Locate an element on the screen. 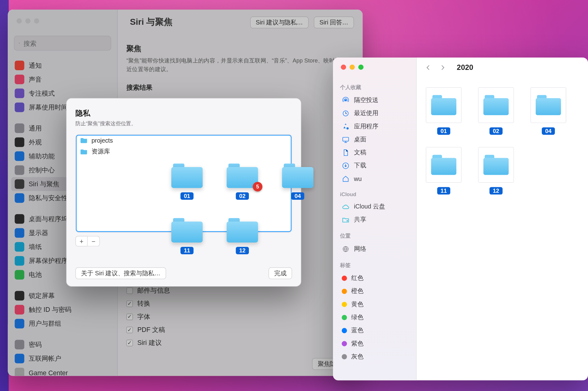 The image size is (588, 391). finder-toolbar: 2020 is located at coordinates (502, 67).